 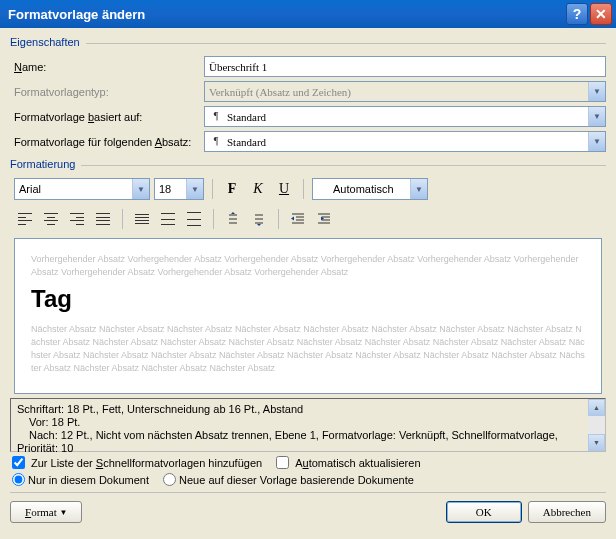 What do you see at coordinates (18, 462) in the screenshot?
I see `add-to-quick-input` at bounding box center [18, 462].